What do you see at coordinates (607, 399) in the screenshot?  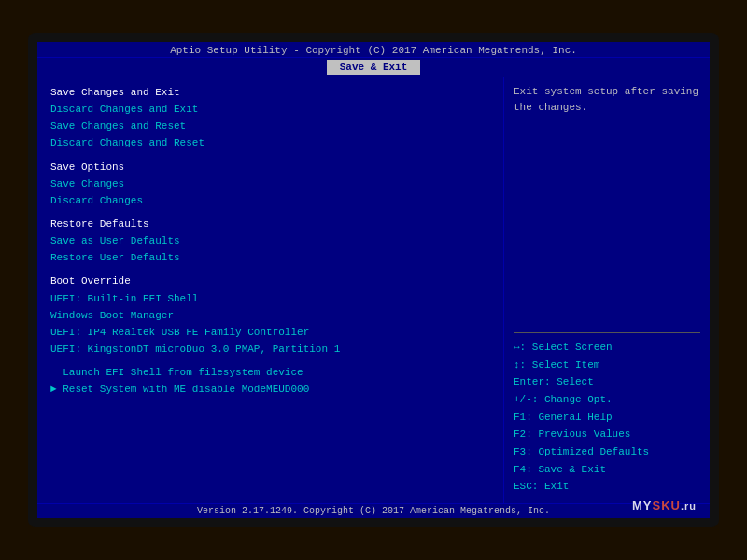 I see `help-change-opt: +/-: Change Opt.` at bounding box center [607, 399].